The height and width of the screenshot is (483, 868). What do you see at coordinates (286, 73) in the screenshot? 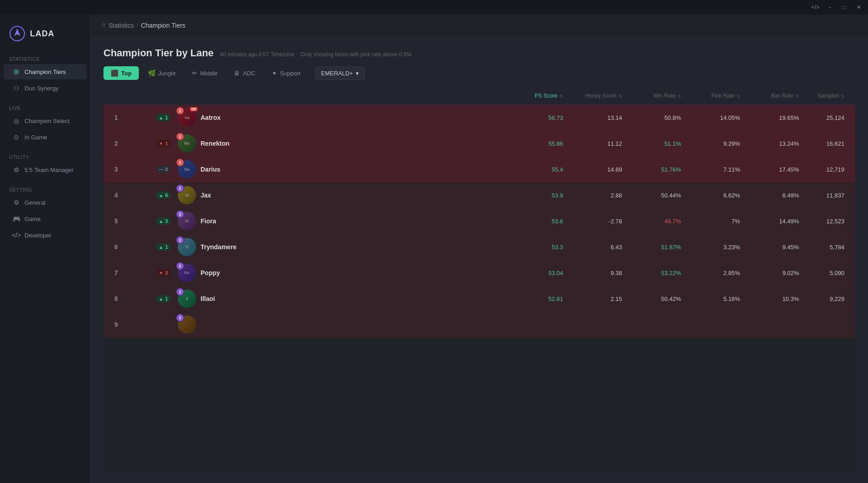
I see `tab-support: ✦ Support` at bounding box center [286, 73].